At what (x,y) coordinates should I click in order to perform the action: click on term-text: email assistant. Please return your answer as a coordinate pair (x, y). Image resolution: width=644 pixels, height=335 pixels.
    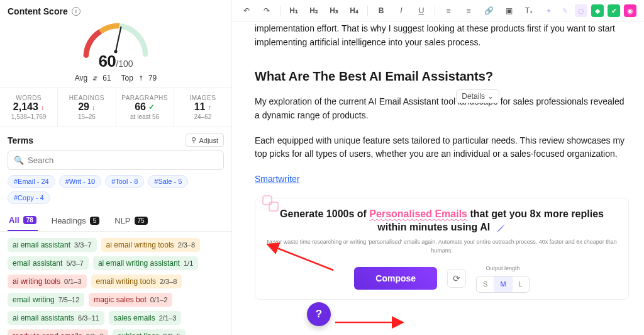
    Looking at the image, I should click on (38, 263).